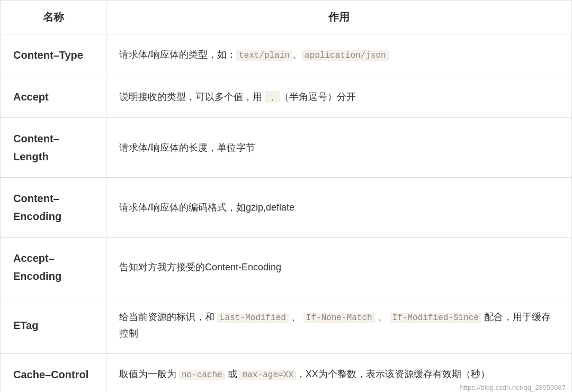  I want to click on col-header-name: 名称, so click(53, 17).